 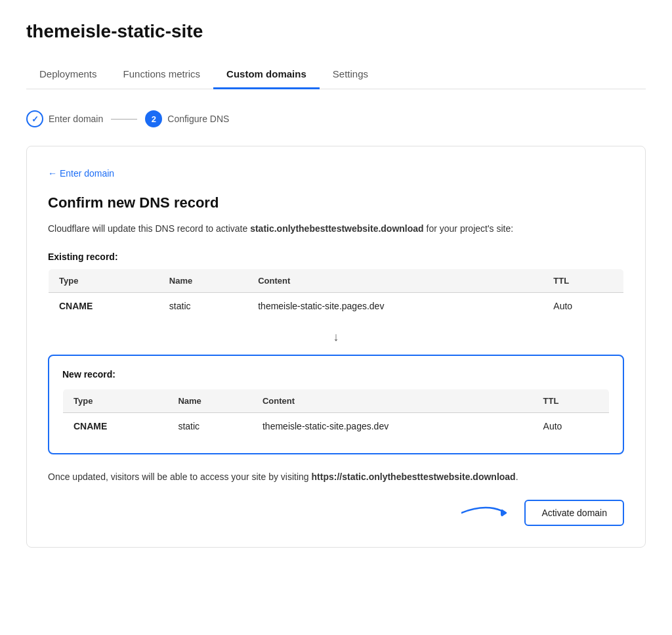 What do you see at coordinates (336, 405) in the screenshot?
I see `new-record-wrapper: New record: Type Name Content TTL CNAME …` at bounding box center [336, 405].